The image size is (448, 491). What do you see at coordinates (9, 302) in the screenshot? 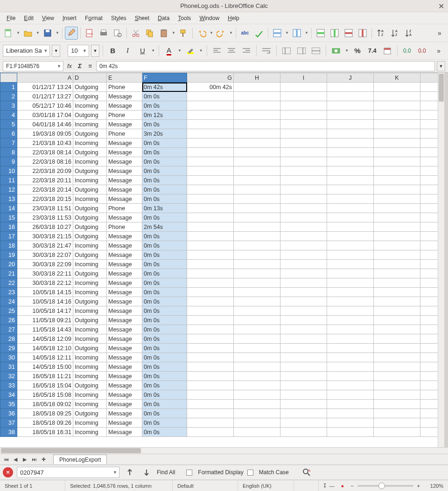
I see `row-header: 24` at bounding box center [9, 302].